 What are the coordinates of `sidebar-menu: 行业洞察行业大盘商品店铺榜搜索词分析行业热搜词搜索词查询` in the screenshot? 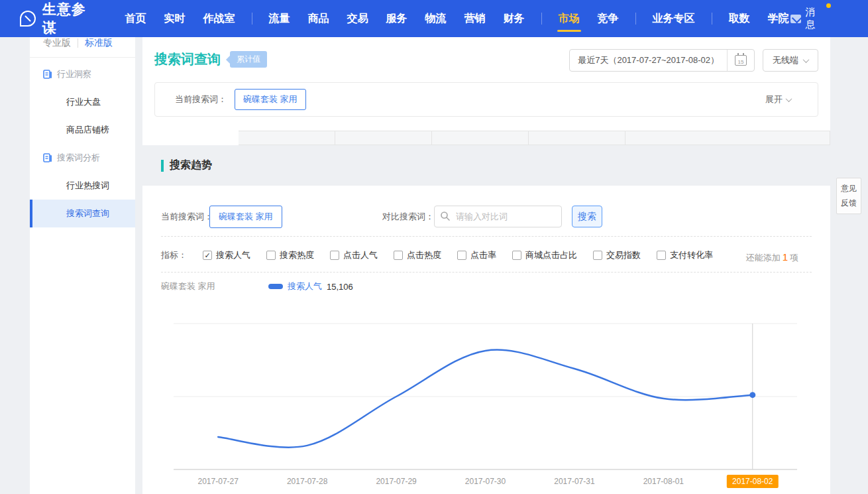 It's located at (82, 144).